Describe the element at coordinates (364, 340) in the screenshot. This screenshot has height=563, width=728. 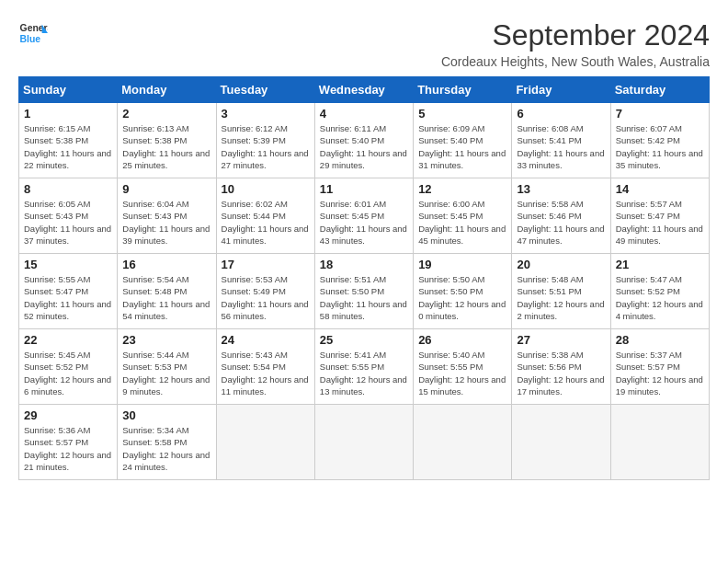
I see `day-number: 25` at that location.